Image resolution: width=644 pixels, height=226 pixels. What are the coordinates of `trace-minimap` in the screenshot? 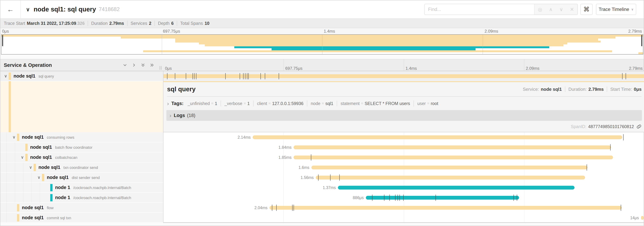 It's located at (322, 45).